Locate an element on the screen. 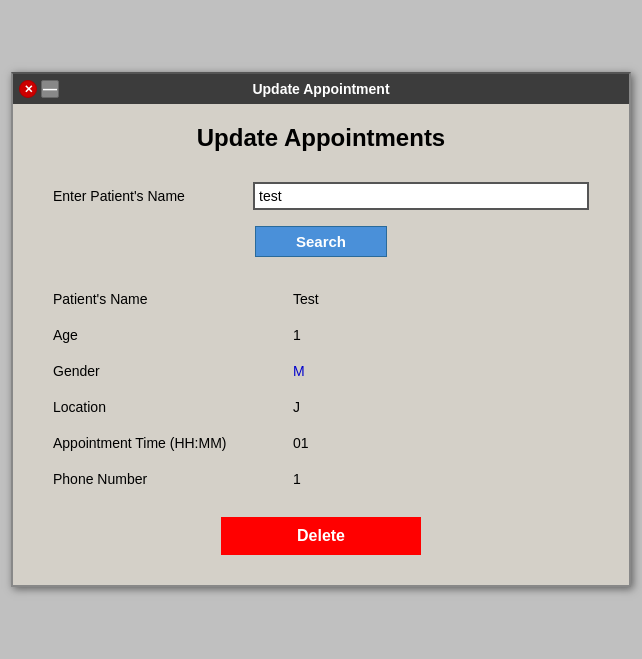 The height and width of the screenshot is (659, 642). window-controls: ✕ — is located at coordinates (39, 89).